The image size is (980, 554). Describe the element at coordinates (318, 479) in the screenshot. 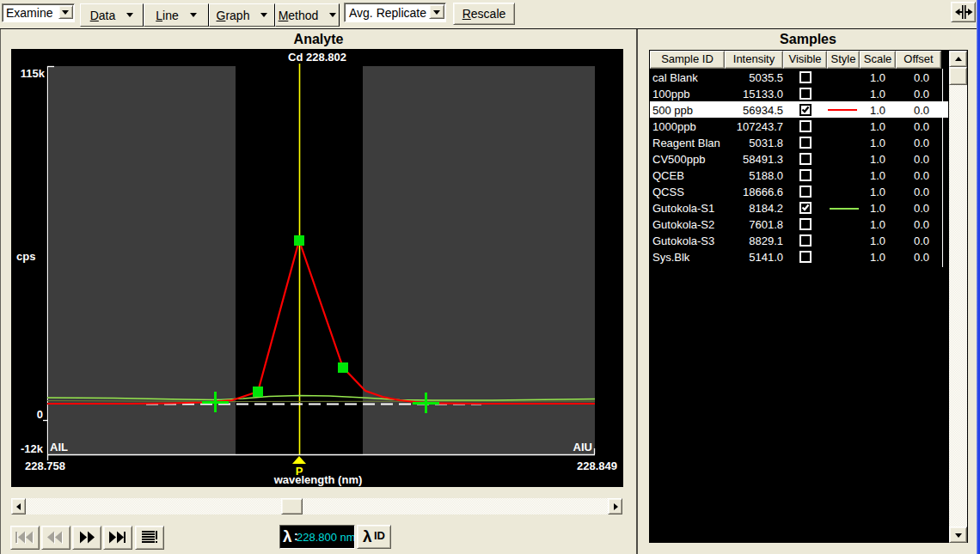

I see `svg-text: wavelength (nm)` at that location.